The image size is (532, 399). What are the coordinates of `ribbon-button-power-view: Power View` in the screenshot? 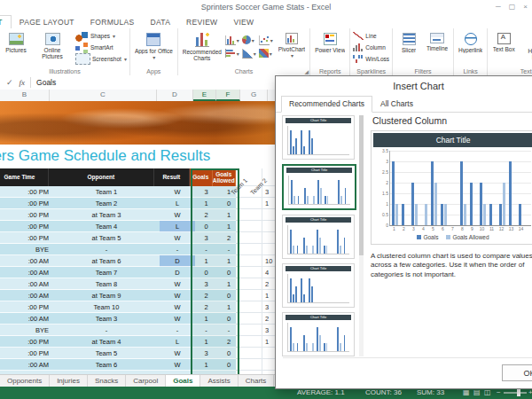 It's located at (330, 43).